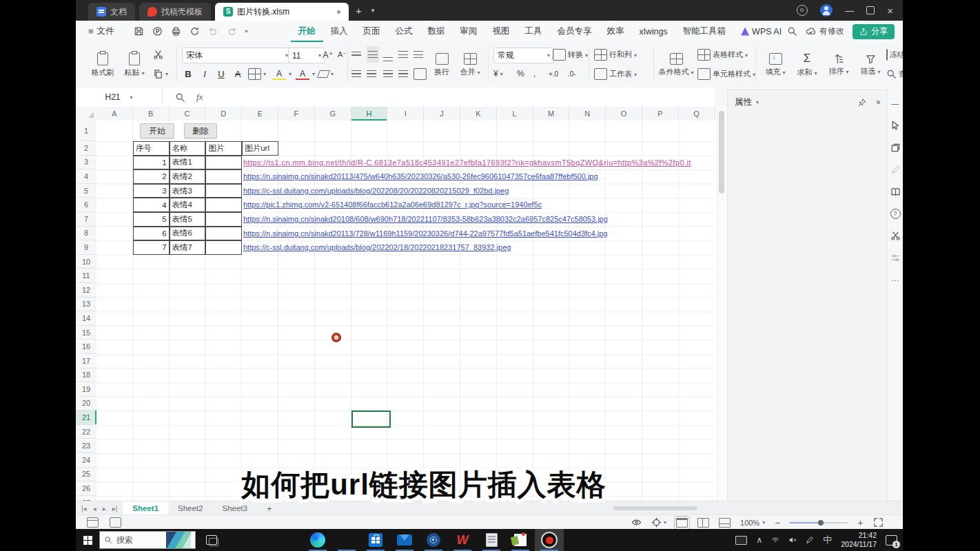 This screenshot has height=551, width=980. What do you see at coordinates (86, 262) in the screenshot?
I see `row-header-10: 10` at bounding box center [86, 262].